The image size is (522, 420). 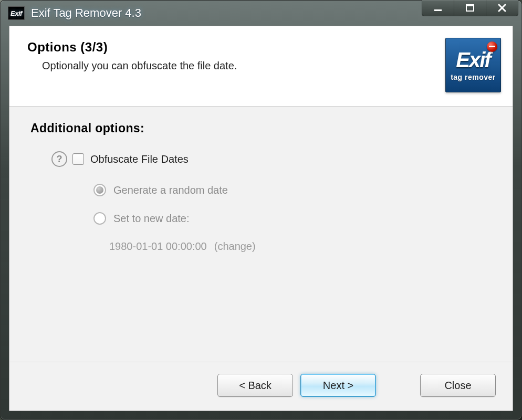 What do you see at coordinates (492, 47) in the screenshot?
I see `remove-icon` at bounding box center [492, 47].